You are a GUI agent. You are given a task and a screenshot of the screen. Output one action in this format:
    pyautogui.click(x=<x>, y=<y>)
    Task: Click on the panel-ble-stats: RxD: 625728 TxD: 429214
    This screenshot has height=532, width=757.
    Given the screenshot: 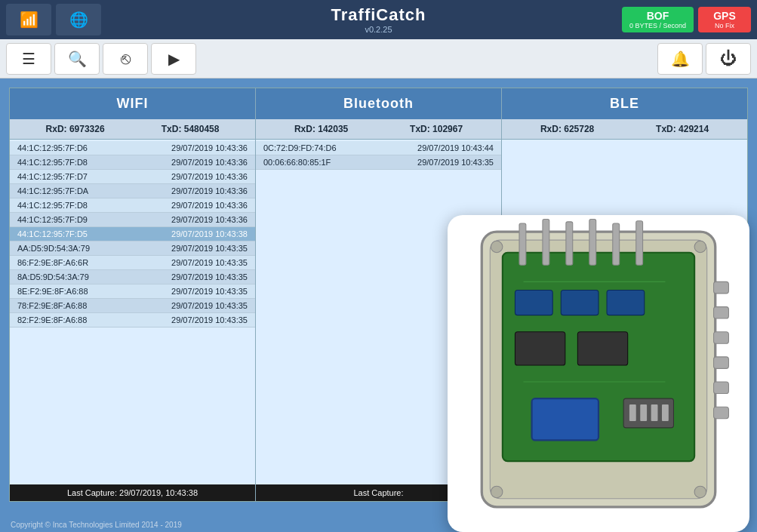 What is the action you would take?
    pyautogui.click(x=625, y=130)
    